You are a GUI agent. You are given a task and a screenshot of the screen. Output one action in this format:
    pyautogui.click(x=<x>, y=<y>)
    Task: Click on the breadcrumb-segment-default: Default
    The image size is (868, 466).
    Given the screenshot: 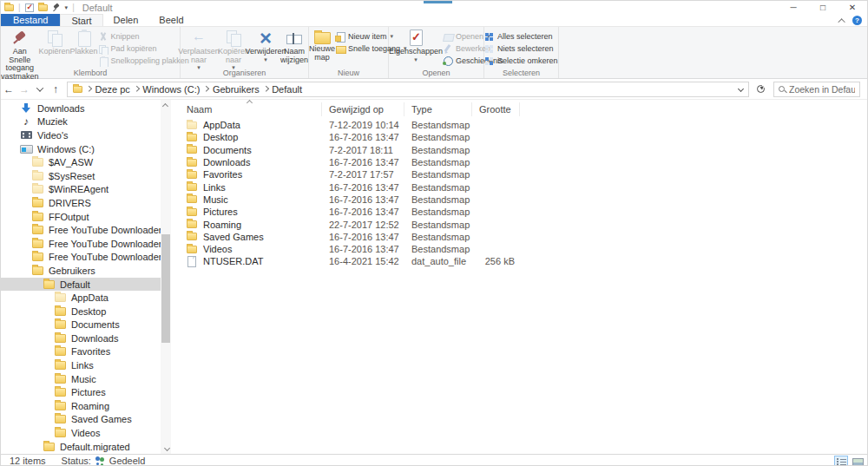 What is the action you would take?
    pyautogui.click(x=286, y=89)
    